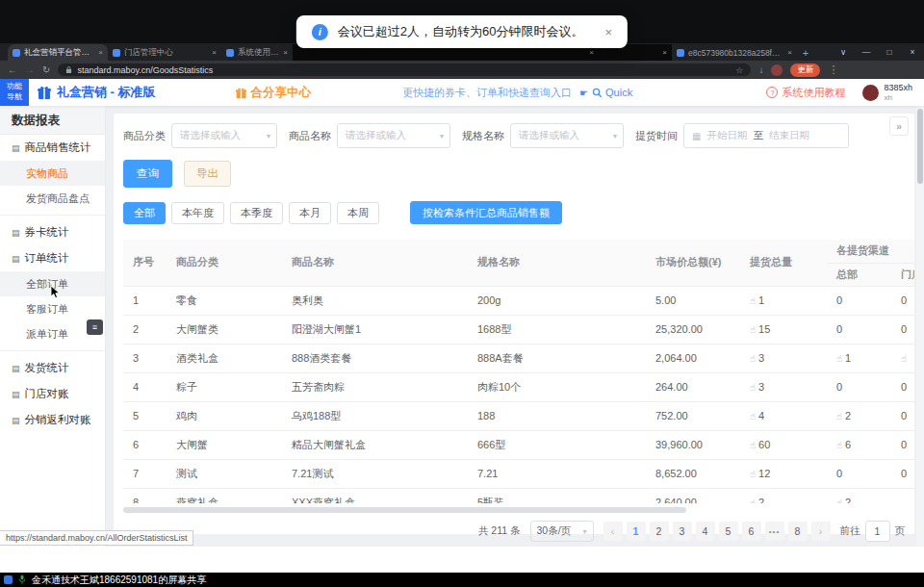  What do you see at coordinates (905, 358) in the screenshot?
I see `pickup-count-link: ☝` at bounding box center [905, 358].